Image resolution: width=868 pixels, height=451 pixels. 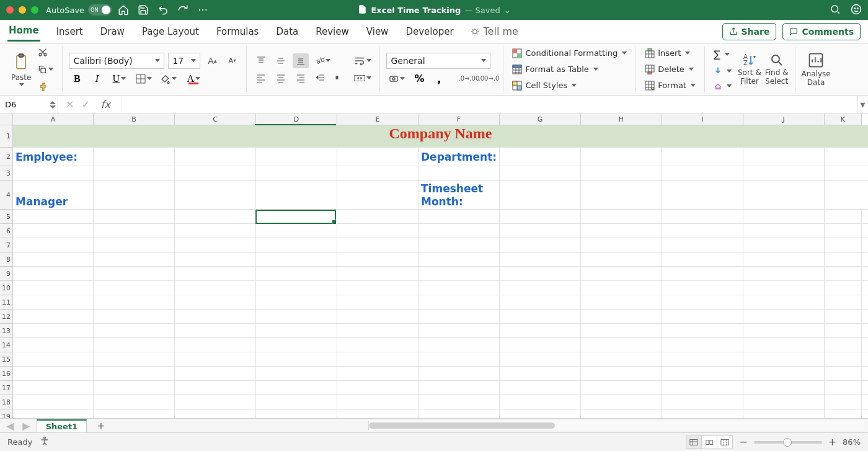 I want to click on cell-j9, so click(x=784, y=274).